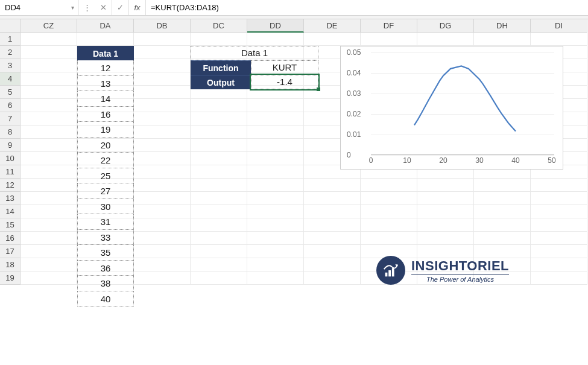 This screenshot has width=588, height=365. What do you see at coordinates (10, 132) in the screenshot?
I see `row-header-8: 8` at bounding box center [10, 132].